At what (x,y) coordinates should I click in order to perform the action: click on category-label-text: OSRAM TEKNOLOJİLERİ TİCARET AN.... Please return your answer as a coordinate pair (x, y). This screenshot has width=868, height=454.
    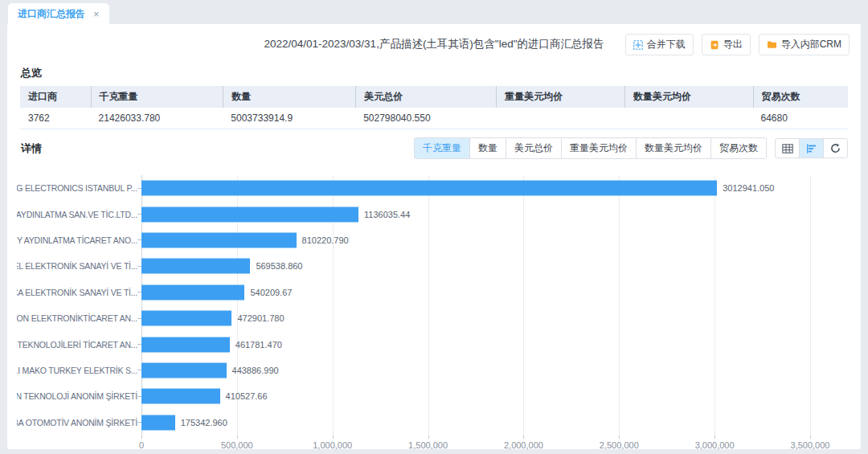
    Looking at the image, I should click on (77, 345).